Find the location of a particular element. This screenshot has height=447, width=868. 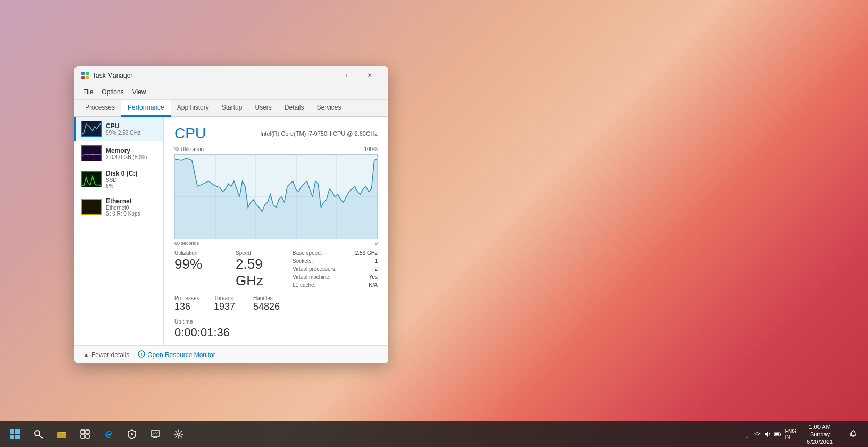

menu-view: View is located at coordinates (139, 92).